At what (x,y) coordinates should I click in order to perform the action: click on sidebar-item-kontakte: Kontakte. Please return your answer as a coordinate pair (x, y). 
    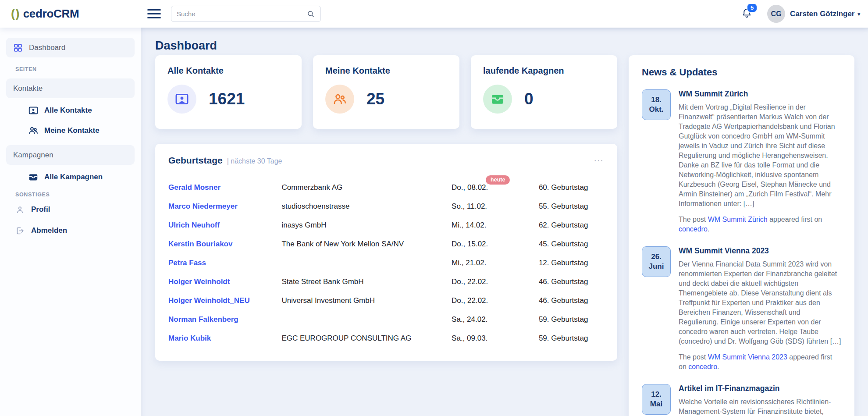
    Looking at the image, I should click on (70, 89).